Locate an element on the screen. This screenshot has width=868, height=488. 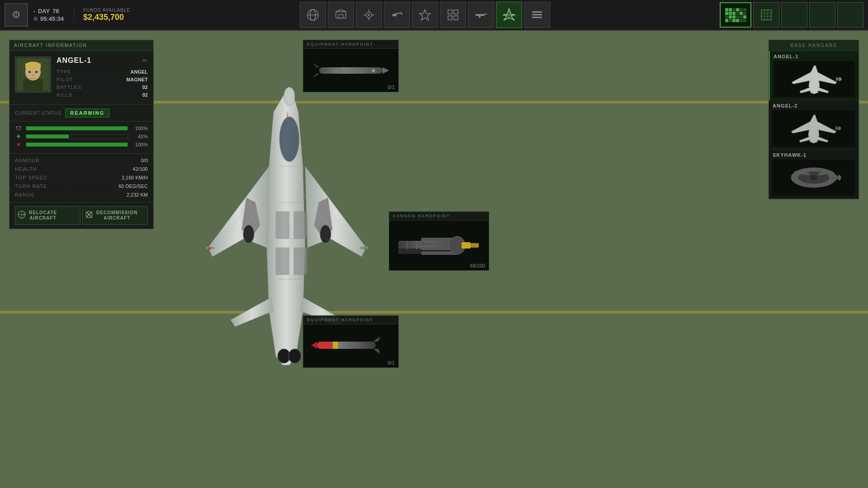
battles-value: 02 is located at coordinates (145, 87).